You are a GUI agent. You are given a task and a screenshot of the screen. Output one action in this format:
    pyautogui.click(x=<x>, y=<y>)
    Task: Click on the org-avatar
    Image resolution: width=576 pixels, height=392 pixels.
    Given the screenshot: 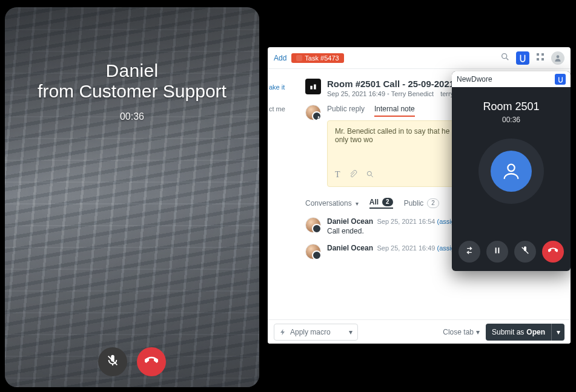 What is the action you would take?
    pyautogui.click(x=313, y=87)
    